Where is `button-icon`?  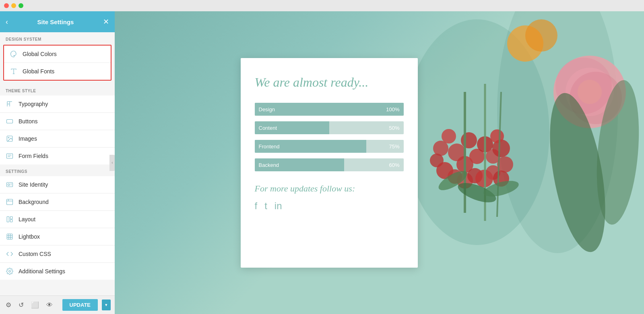 button-icon is located at coordinates (10, 121).